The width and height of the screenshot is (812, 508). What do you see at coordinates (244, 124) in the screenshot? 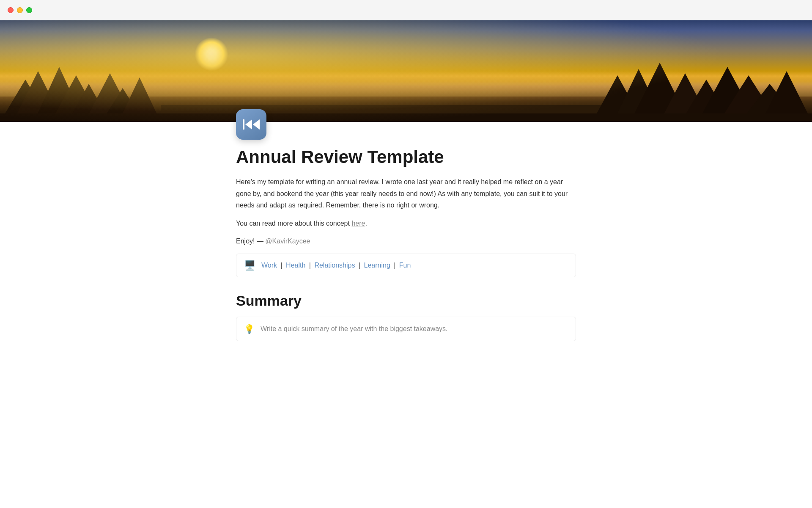
I see `rewind-bar-left` at bounding box center [244, 124].